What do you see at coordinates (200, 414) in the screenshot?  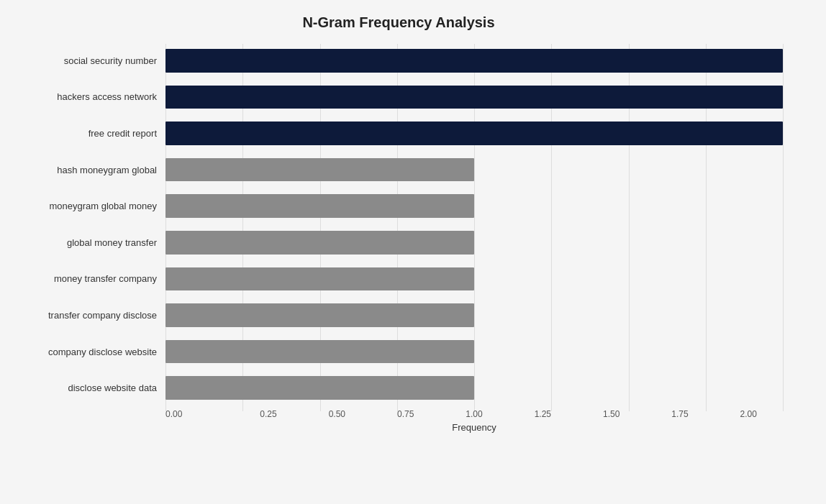 I see `x-tick: 0.00` at bounding box center [200, 414].